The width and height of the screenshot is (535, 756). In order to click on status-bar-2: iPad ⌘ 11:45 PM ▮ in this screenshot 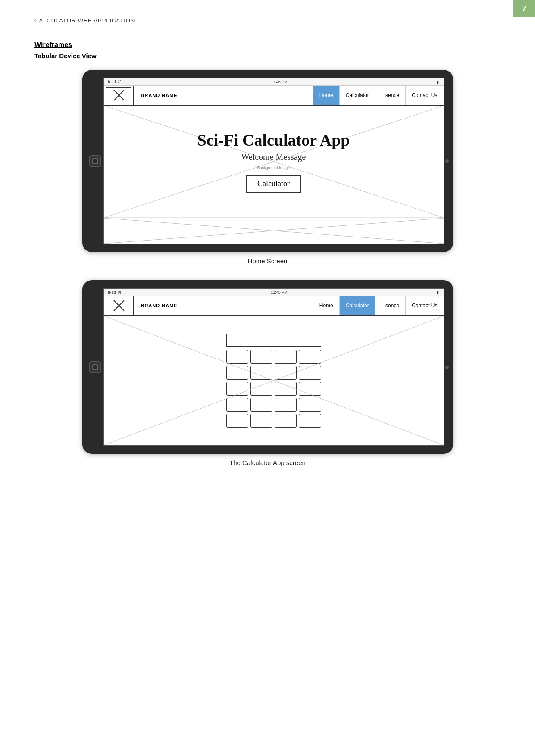, I will do `click(274, 292)`.